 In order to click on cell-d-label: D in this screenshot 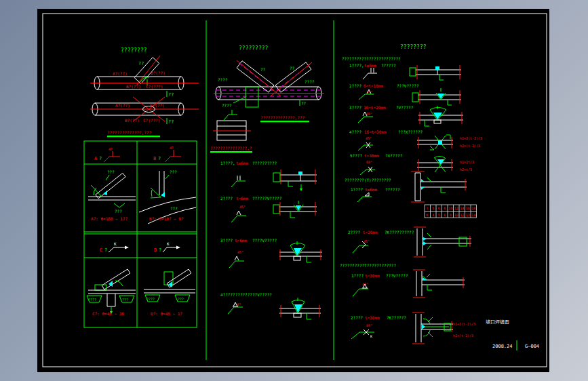, I will do `click(155, 250)`.